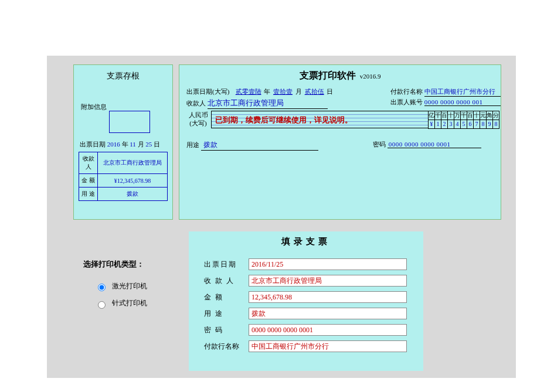 The height and width of the screenshot is (392, 554). Describe the element at coordinates (222, 264) in the screenshot. I see `fill-date-label: 出票日期` at that location.